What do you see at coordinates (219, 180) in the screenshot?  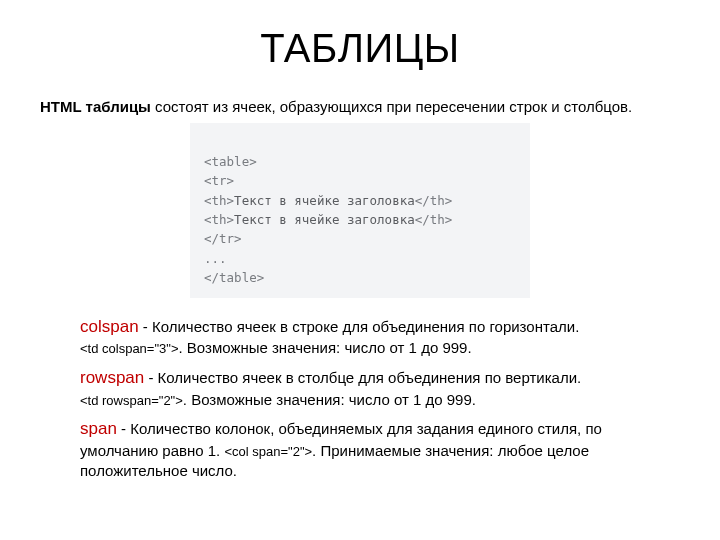 I see `code-line: <tr>` at bounding box center [219, 180].